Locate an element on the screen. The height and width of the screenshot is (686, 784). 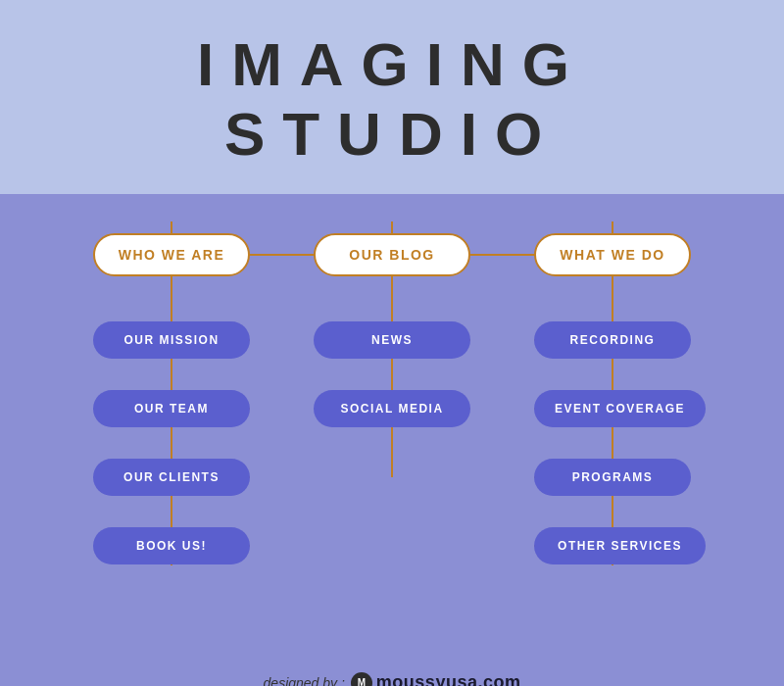
title-line2: STUDIO is located at coordinates (392, 133).